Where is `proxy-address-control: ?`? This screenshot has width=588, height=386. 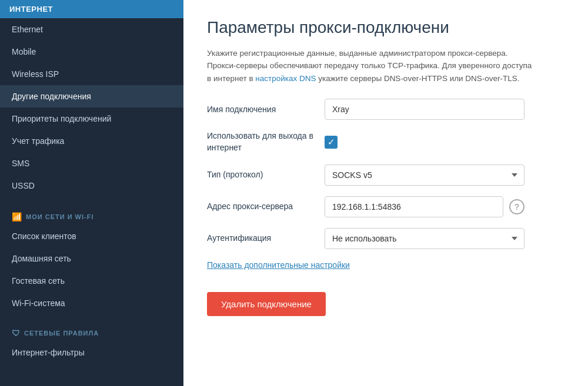 proxy-address-control: ? is located at coordinates (425, 207).